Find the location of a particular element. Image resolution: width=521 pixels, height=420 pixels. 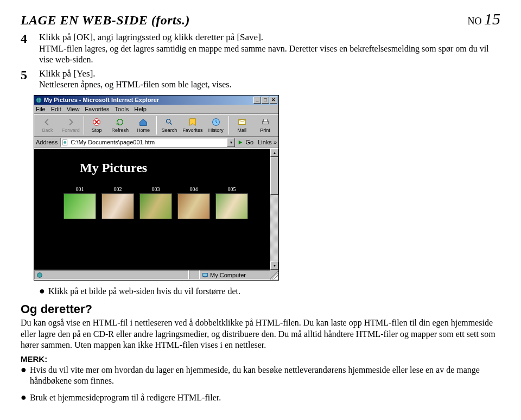

favorites-button: Favorites is located at coordinates (192, 125).